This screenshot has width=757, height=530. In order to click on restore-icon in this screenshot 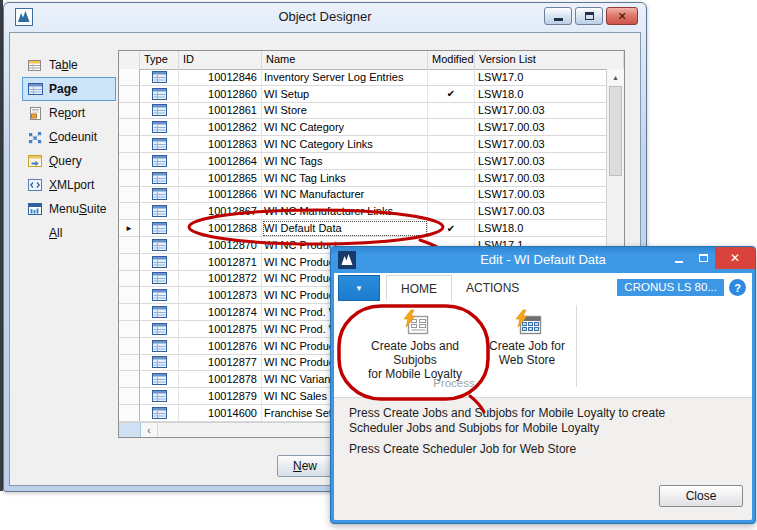, I will do `click(590, 16)`.